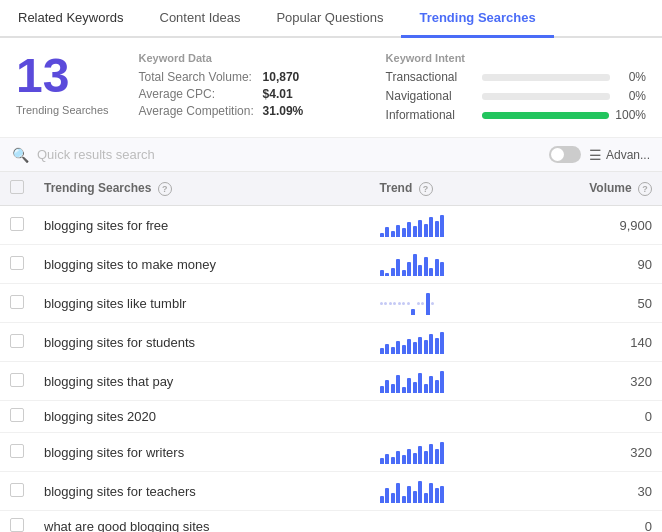 The height and width of the screenshot is (532, 662). Describe the element at coordinates (444, 189) in the screenshot. I see `th-trend: Trend ?` at that location.